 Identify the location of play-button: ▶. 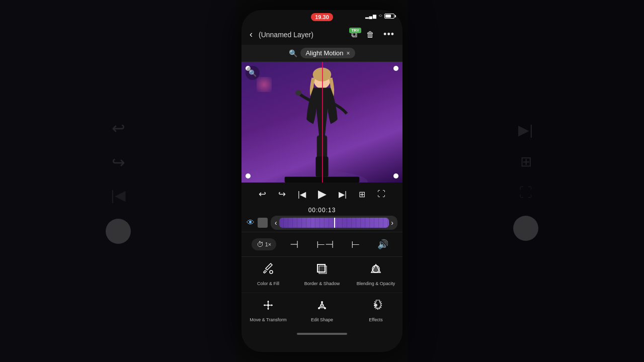
(322, 194).